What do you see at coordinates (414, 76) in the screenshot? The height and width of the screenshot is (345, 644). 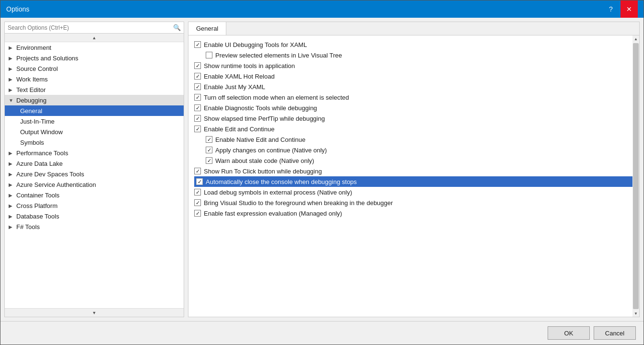 I see `option-row-xaml-hot-reload: Enable XAML Hot Reload` at bounding box center [414, 76].